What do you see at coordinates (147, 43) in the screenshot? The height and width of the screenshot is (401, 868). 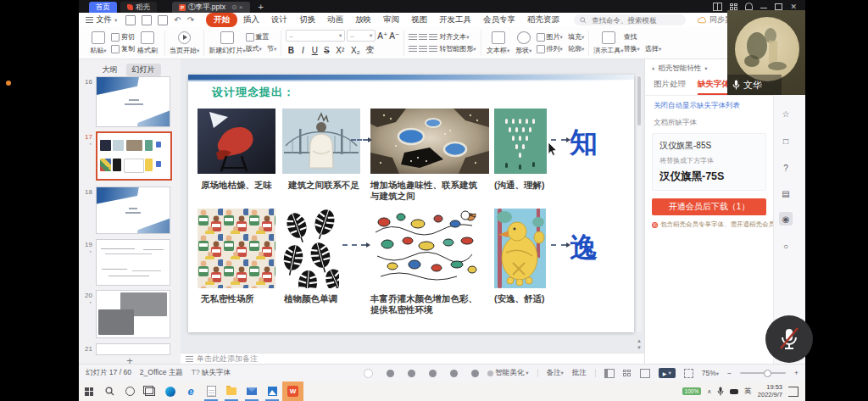 I see `format-painter-button: 格式刷` at bounding box center [147, 43].